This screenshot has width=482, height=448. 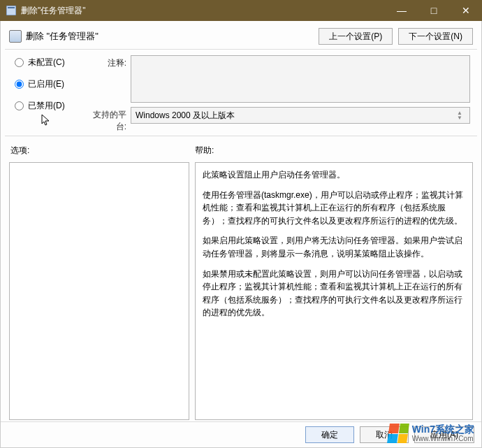 What do you see at coordinates (20, 106) in the screenshot?
I see `radio-disabled-input` at bounding box center [20, 106].